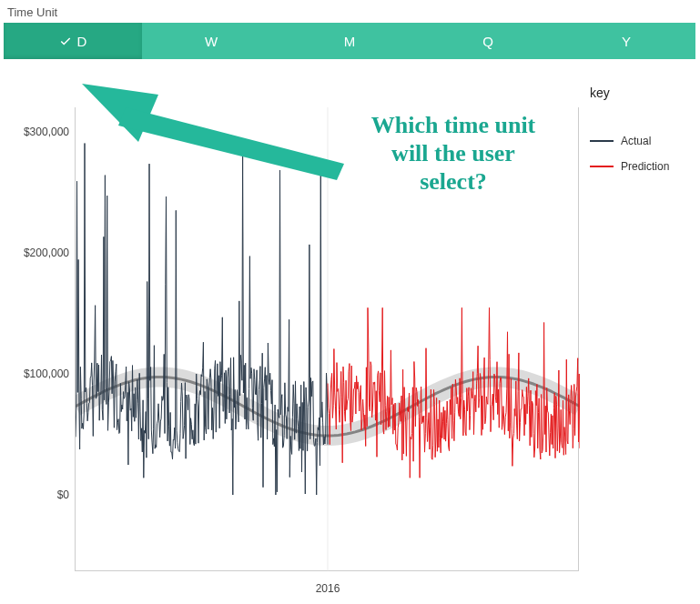 The image size is (700, 604). I want to click on legend-item-prediction: Prediction, so click(630, 166).